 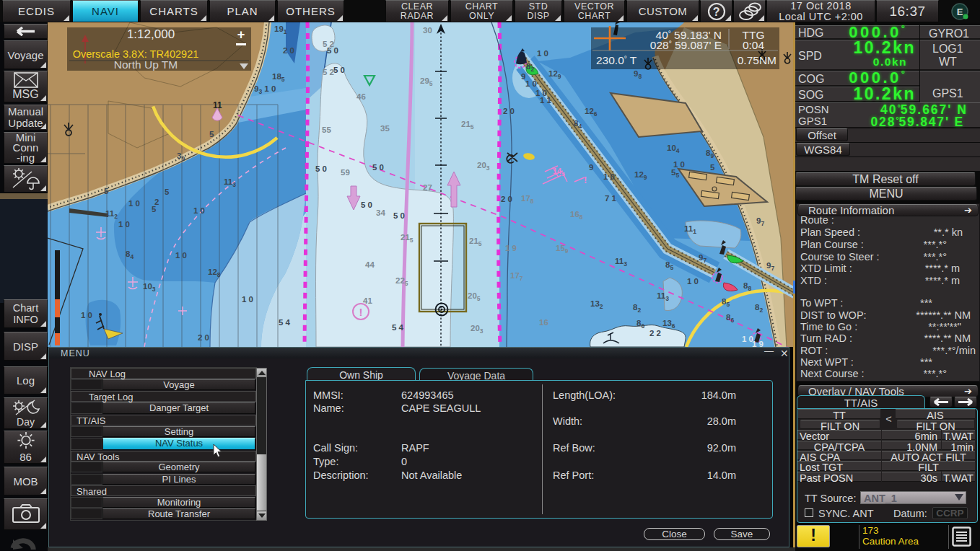 I want to click on svg-text: E, so click(x=960, y=12).